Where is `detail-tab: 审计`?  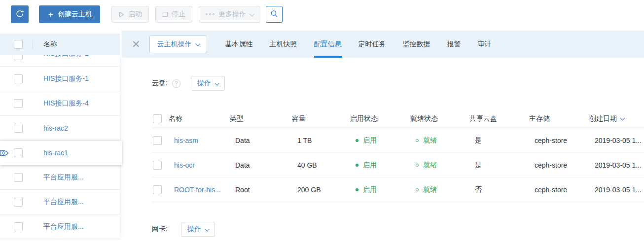
detail-tab: 审计 is located at coordinates (485, 44).